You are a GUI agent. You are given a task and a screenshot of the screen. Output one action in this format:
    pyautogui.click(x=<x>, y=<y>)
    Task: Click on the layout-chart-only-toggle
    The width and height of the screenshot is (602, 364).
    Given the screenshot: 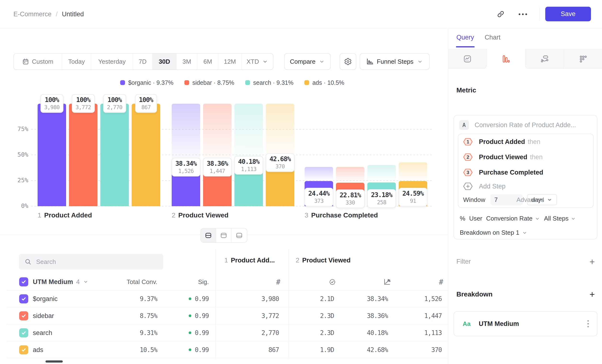 What is the action you would take?
    pyautogui.click(x=224, y=236)
    